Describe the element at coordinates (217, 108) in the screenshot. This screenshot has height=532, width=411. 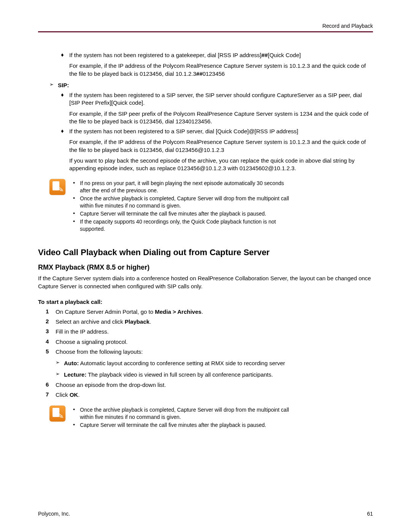
I see `list-item: ♦ If the system has been registered to a…` at that location.